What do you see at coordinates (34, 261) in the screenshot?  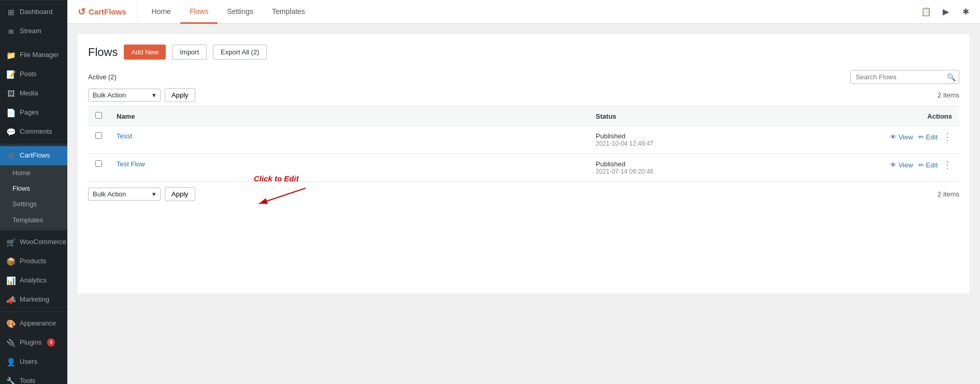 I see `sidebar-item-products: 📦 Products` at bounding box center [34, 261].